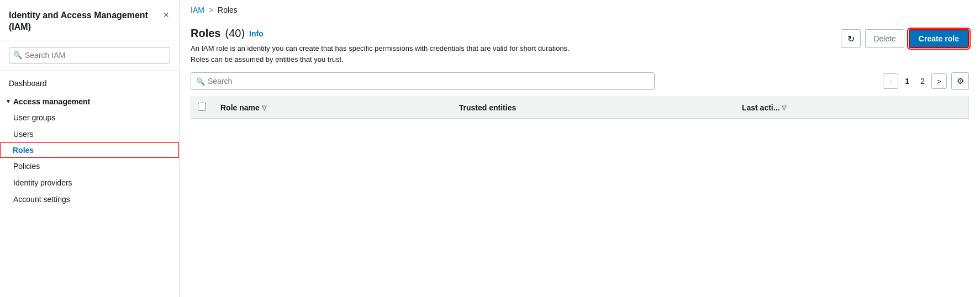  What do you see at coordinates (89, 118) in the screenshot?
I see `sidebar-item-user-groups: User groups` at bounding box center [89, 118].